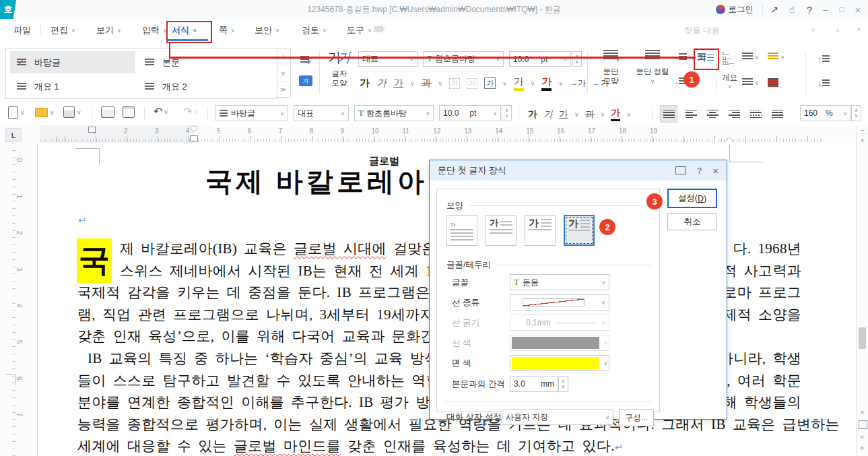 Image resolution: width=868 pixels, height=456 pixels. What do you see at coordinates (73, 112) in the screenshot?
I see `save-button: ∨` at bounding box center [73, 112].